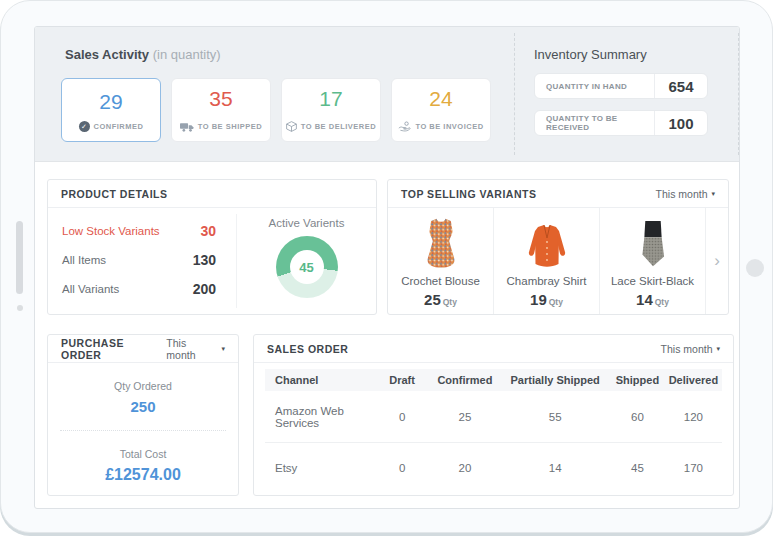  I want to click on total-cost-value: £12574.00, so click(143, 475).